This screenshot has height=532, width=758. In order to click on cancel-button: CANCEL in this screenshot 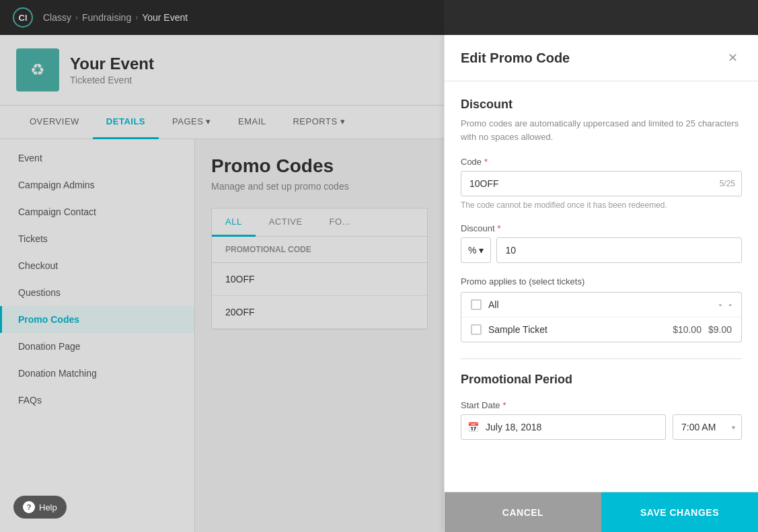, I will do `click(523, 512)`.